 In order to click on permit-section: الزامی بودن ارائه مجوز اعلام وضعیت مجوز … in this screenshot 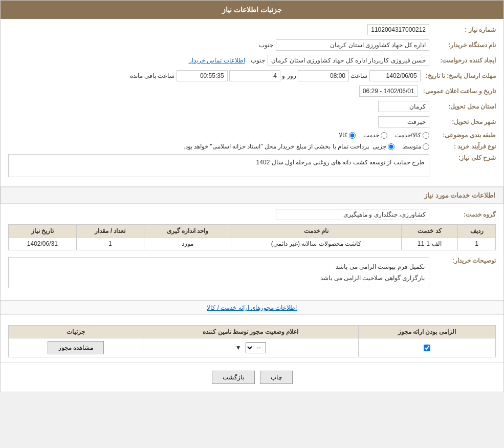, I will do `click(252, 339)`.